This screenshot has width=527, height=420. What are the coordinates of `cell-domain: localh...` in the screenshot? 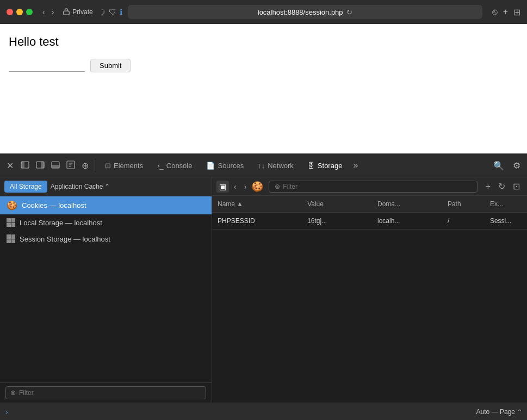 It's located at (407, 221).